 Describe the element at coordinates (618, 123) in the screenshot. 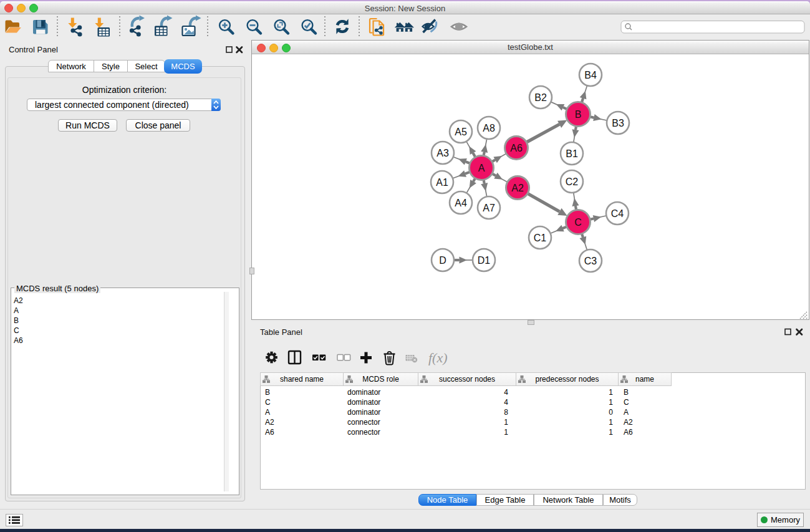

I see `svg-text: B3` at that location.